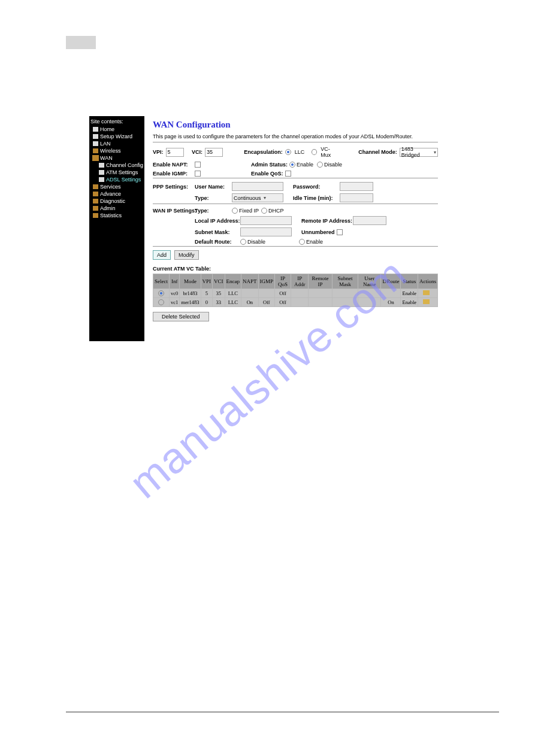 This screenshot has width=535, height=756. Describe the element at coordinates (330, 152) in the screenshot. I see `encap-vcmux-label: VC-Mux` at that location.